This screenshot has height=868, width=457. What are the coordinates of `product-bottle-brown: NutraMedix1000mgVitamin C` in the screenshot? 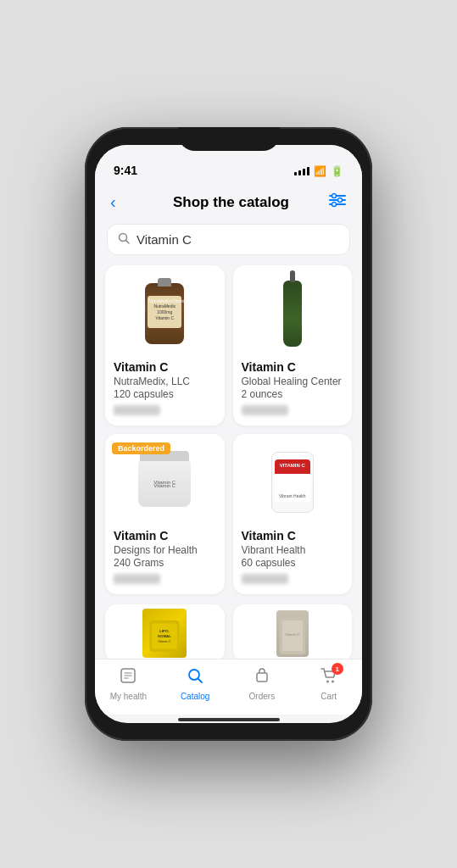 It's located at (164, 314).